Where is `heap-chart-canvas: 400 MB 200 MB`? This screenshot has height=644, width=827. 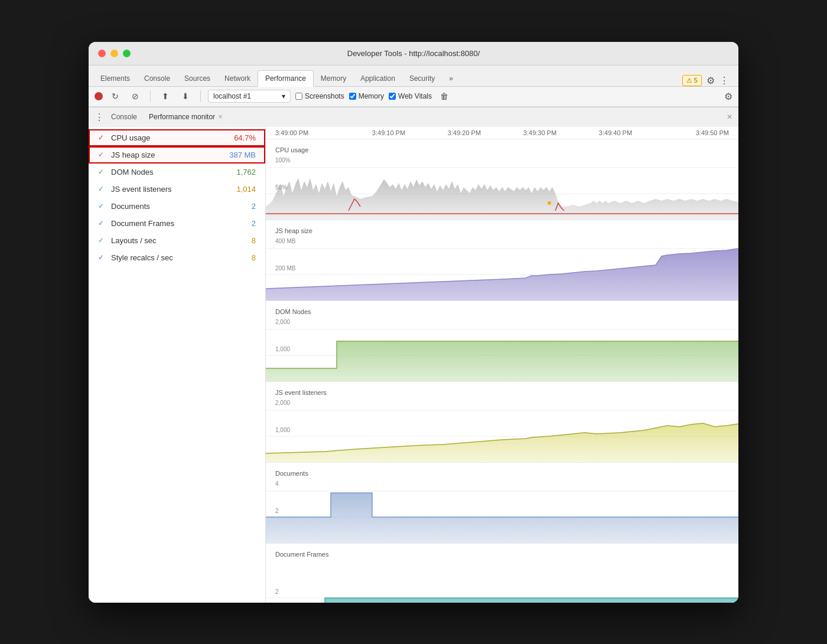 heap-chart-canvas: 400 MB 200 MB is located at coordinates (502, 268).